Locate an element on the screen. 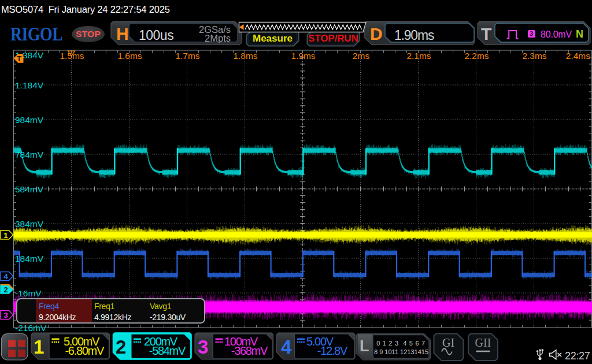  svg-text: 984mV is located at coordinates (29, 120).